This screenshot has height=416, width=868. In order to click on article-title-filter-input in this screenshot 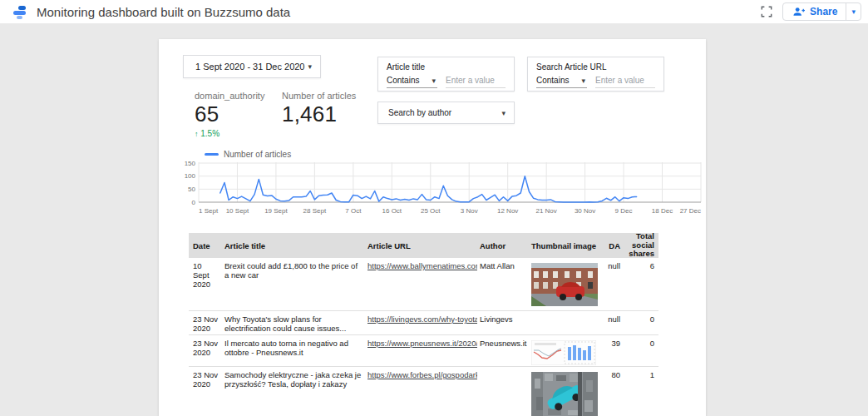, I will do `click(476, 82)`.